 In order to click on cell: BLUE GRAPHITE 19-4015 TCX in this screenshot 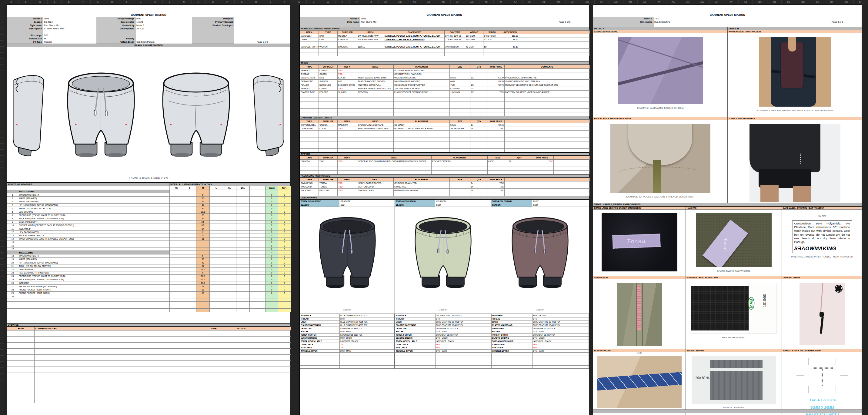, I will do `click(367, 316)`.